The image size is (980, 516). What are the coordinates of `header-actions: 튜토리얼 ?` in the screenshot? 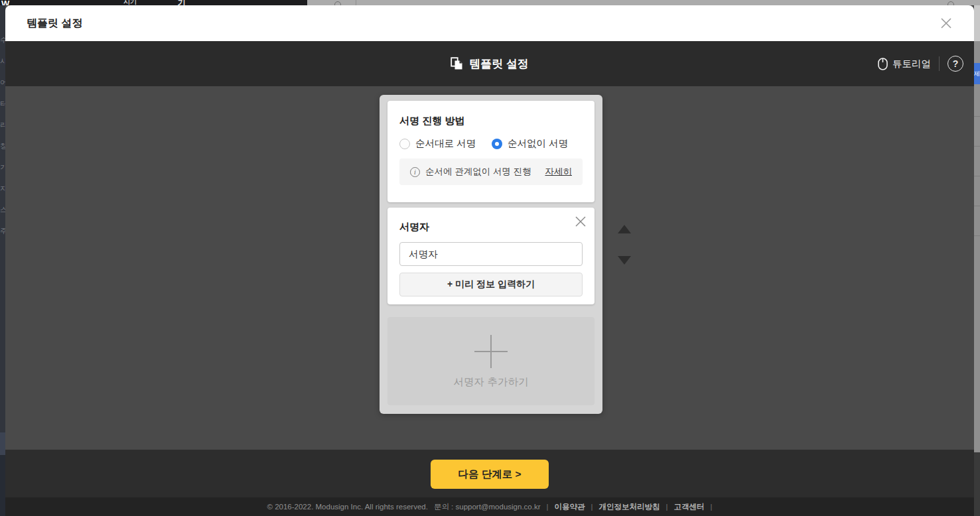 It's located at (921, 64).